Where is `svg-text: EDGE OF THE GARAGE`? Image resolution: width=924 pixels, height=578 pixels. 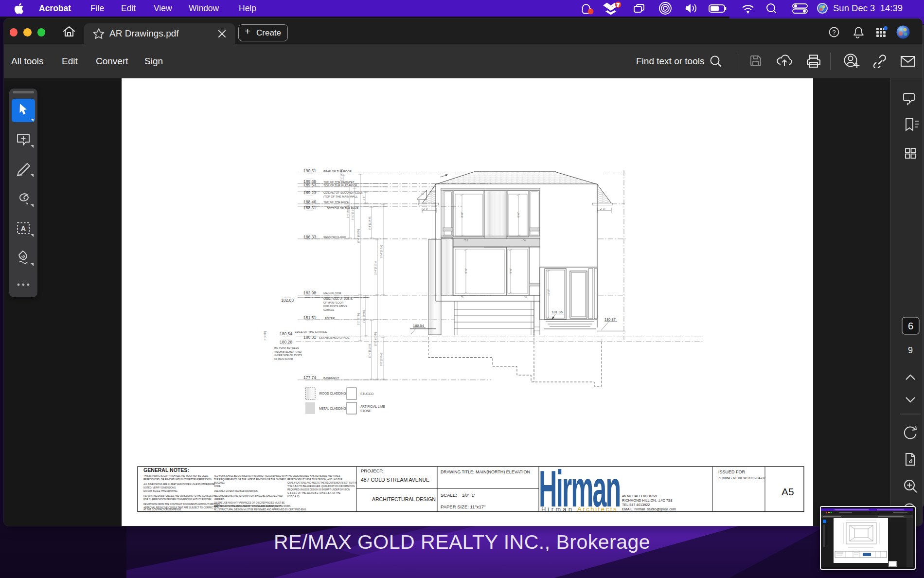
svg-text: EDGE OF THE GARAGE is located at coordinates (311, 332).